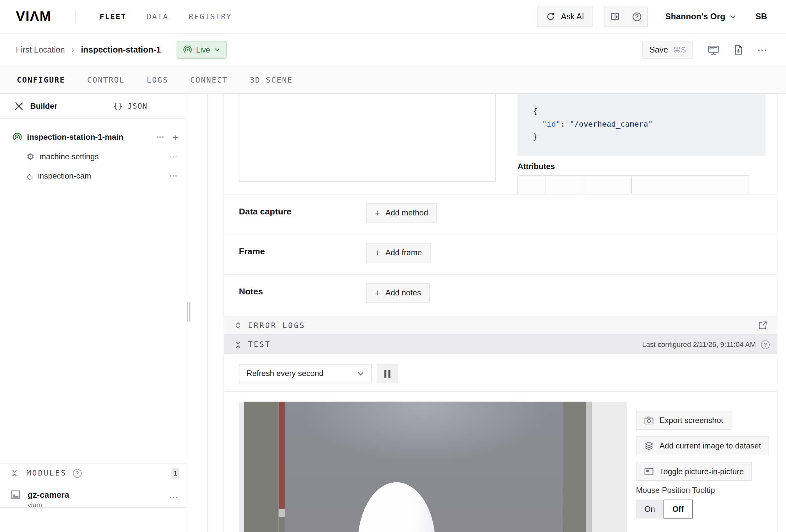  What do you see at coordinates (166, 17) in the screenshot?
I see `primary-nav: FLEET DATA REGISTRY` at bounding box center [166, 17].